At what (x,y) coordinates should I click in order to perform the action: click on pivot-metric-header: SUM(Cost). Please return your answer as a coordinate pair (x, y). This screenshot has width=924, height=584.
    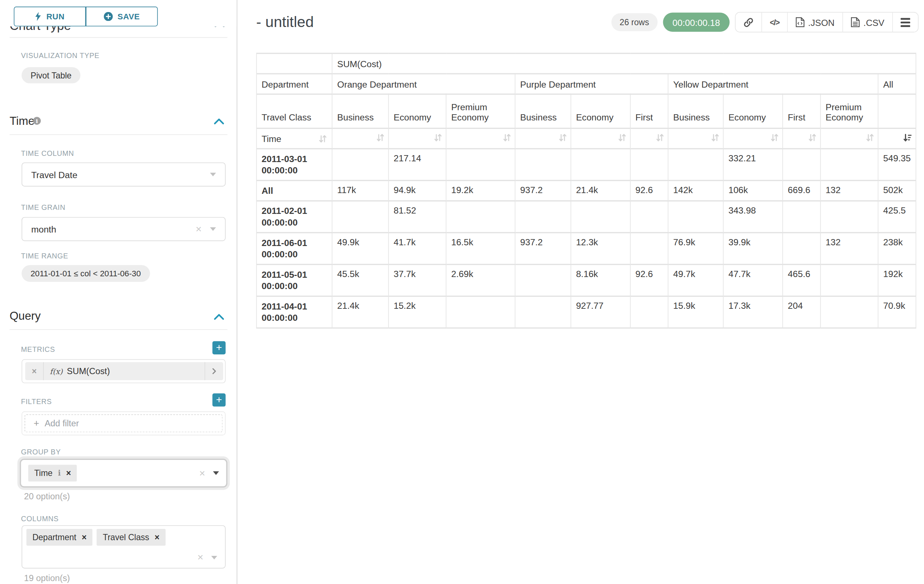
    Looking at the image, I should click on (624, 64).